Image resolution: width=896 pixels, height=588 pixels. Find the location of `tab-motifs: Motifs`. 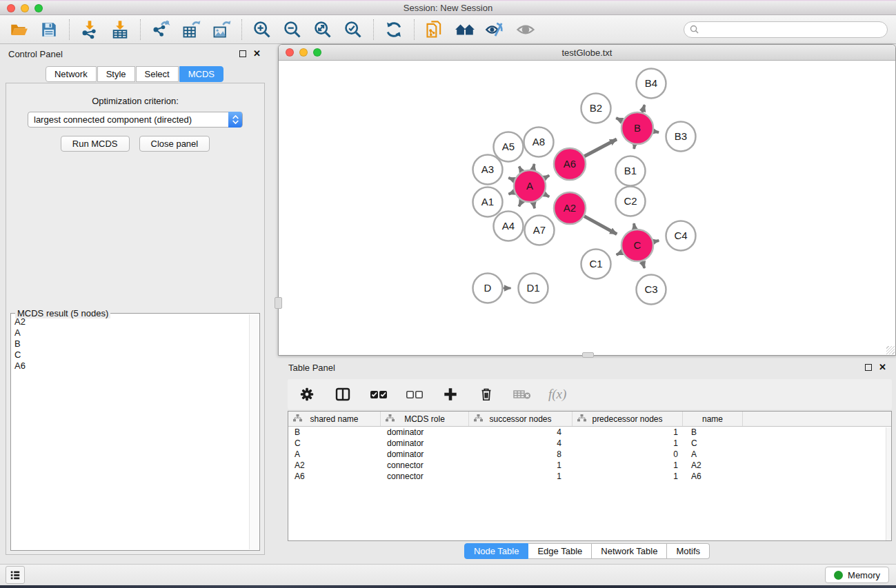

tab-motifs: Motifs is located at coordinates (688, 551).